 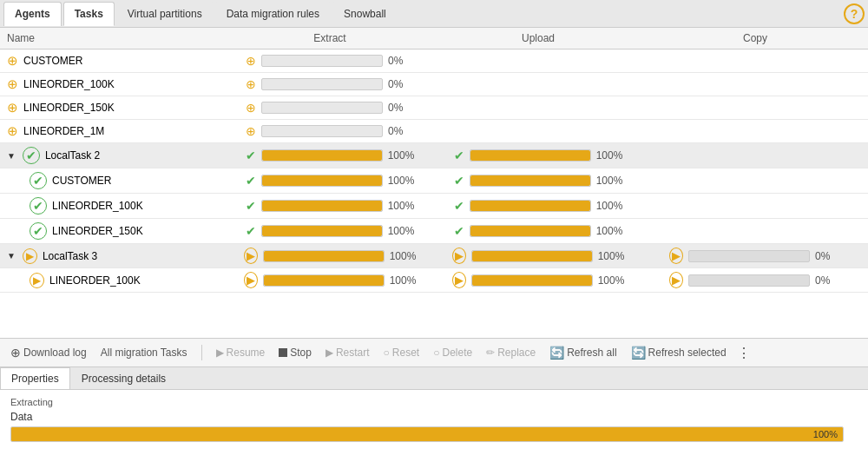 I want to click on reset-button: ○ Reset, so click(x=402, y=353).